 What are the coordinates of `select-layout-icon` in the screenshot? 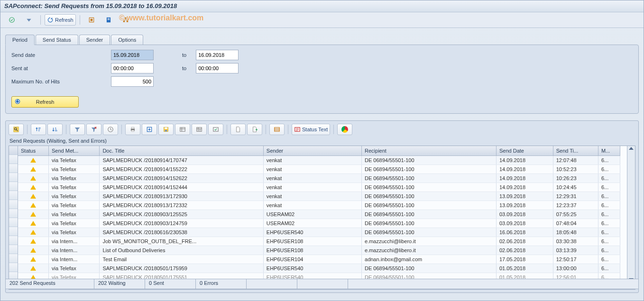 It's located at (216, 129).